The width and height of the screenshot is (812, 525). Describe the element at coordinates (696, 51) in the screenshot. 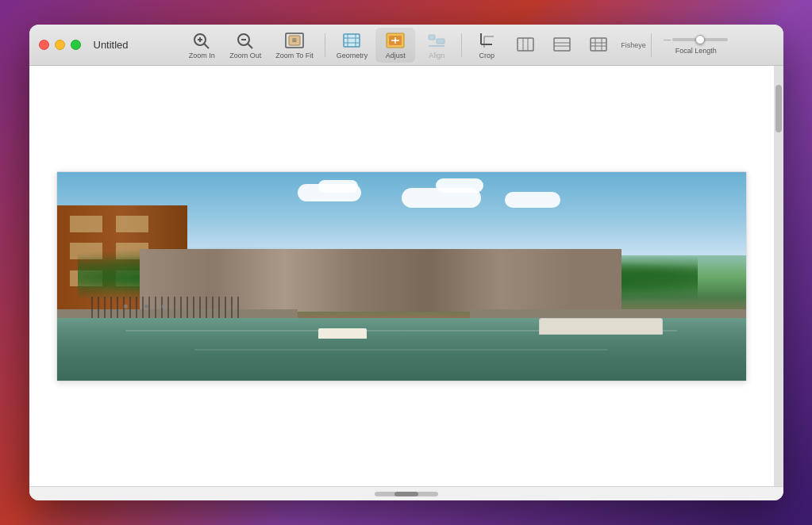

I see `focal-length-label: Focal Length` at that location.